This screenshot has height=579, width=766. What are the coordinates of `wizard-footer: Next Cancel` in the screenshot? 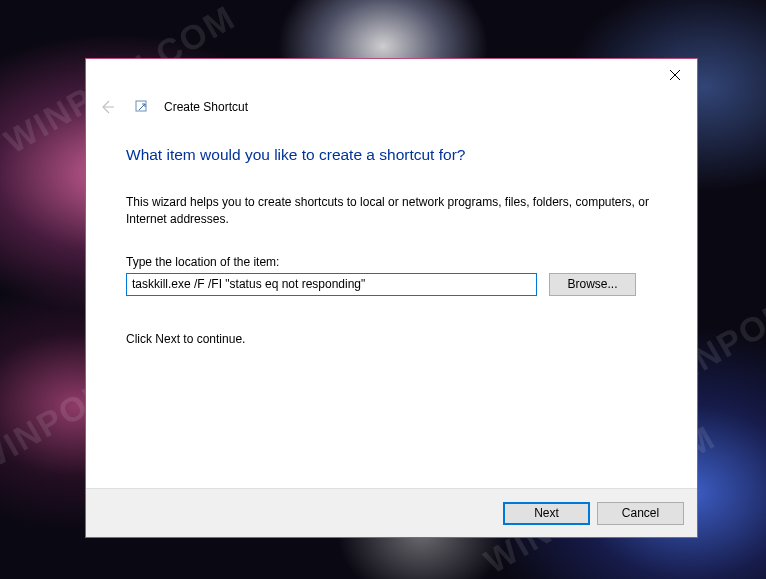 It's located at (392, 512).